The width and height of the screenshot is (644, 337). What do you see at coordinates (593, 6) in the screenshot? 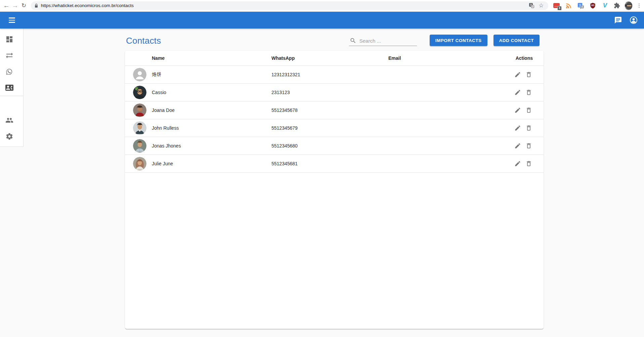
I see `ublock-extension-icon: UO` at bounding box center [593, 6].